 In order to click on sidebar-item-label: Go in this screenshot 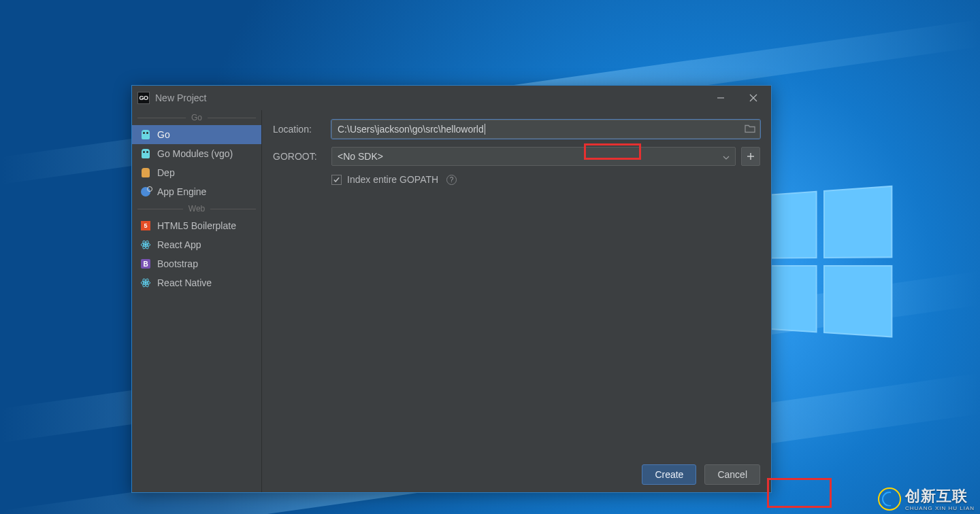, I will do `click(163, 135)`.